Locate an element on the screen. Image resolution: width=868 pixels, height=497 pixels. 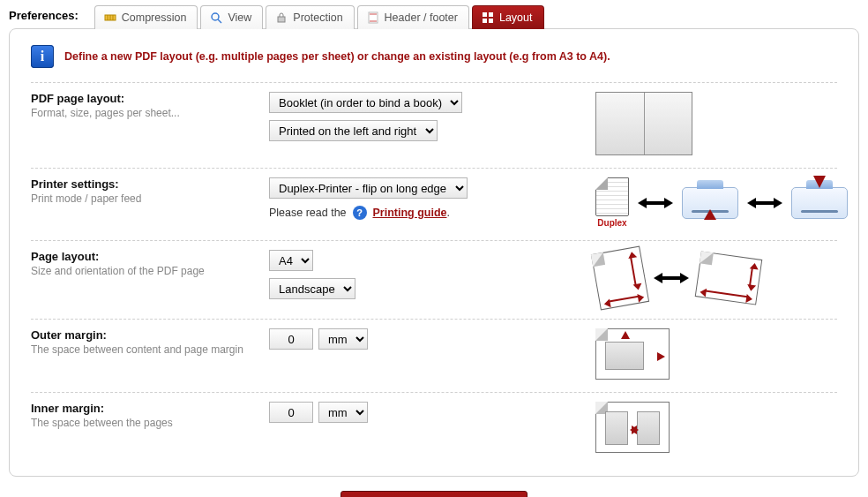
duplex-label: Duplex is located at coordinates (612, 222).